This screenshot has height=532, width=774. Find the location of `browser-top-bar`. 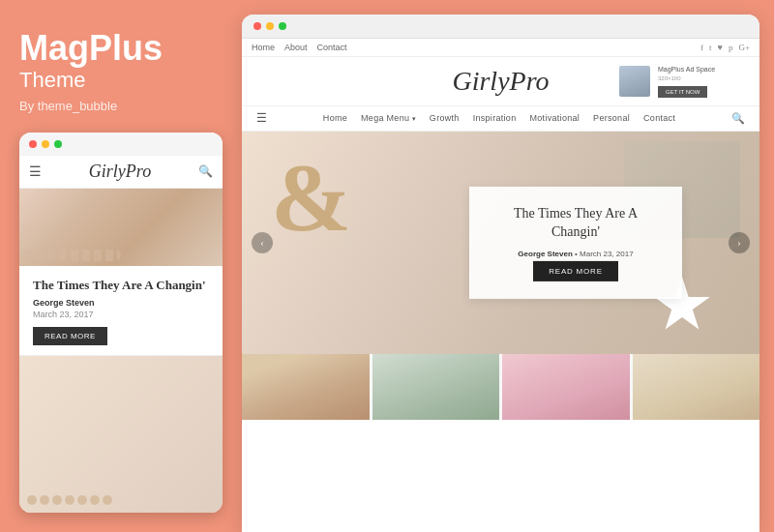

browser-top-bar is located at coordinates (501, 27).